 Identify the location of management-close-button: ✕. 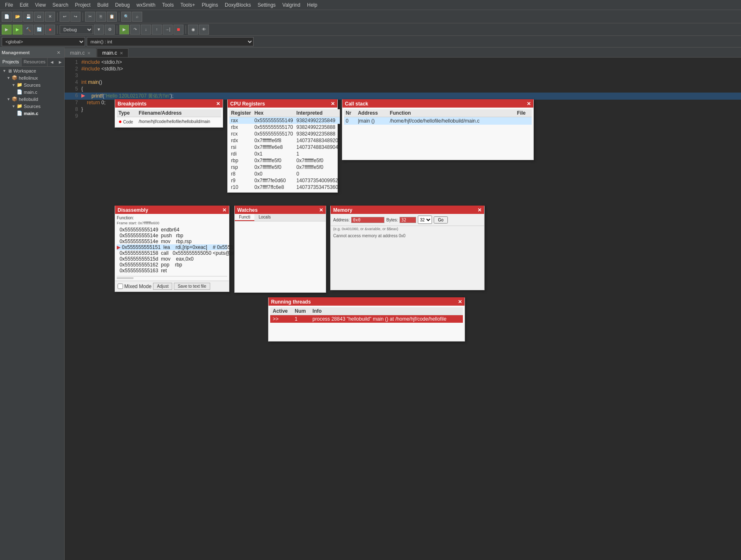
(58, 53).